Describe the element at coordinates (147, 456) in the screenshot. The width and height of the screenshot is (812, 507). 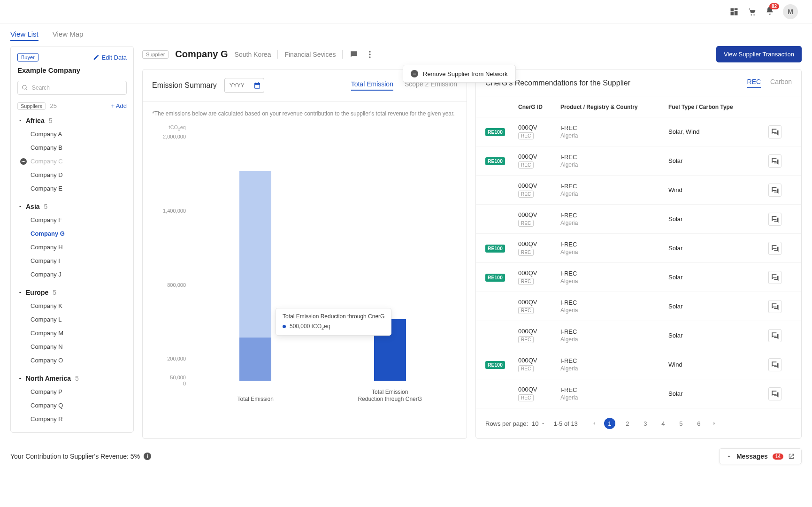
I see `info-icon: i` at that location.